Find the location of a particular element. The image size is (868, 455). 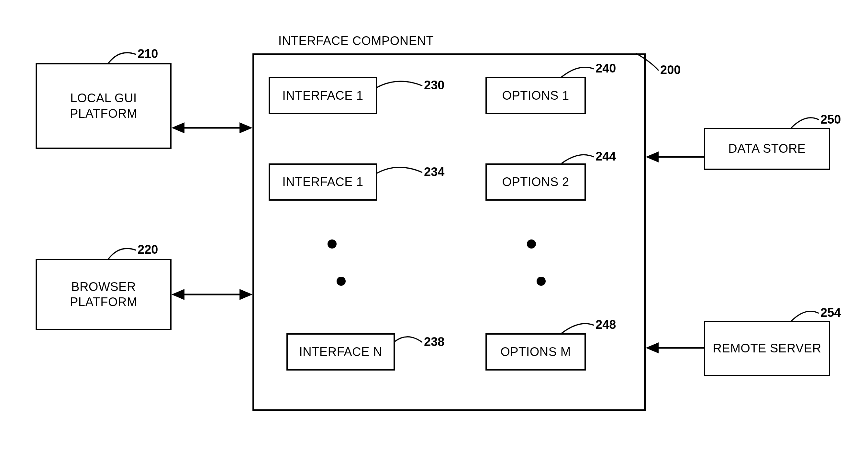

ref-238: 238 is located at coordinates (434, 342).